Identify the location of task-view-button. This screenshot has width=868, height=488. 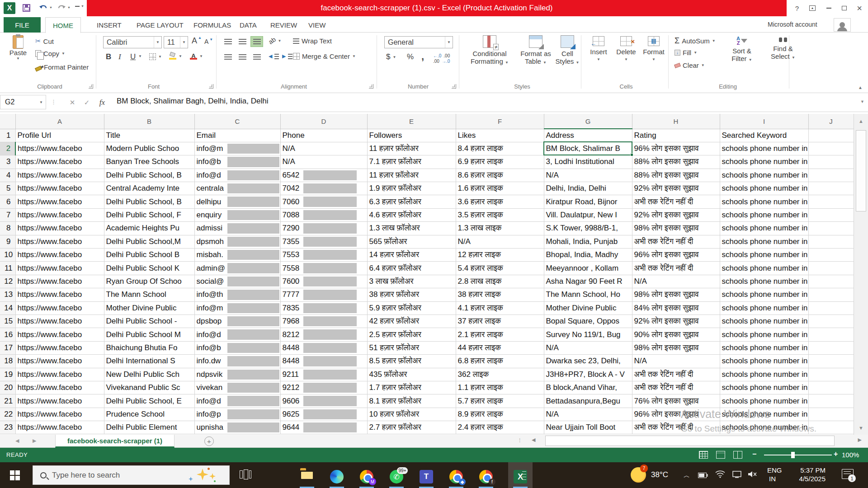
(245, 475).